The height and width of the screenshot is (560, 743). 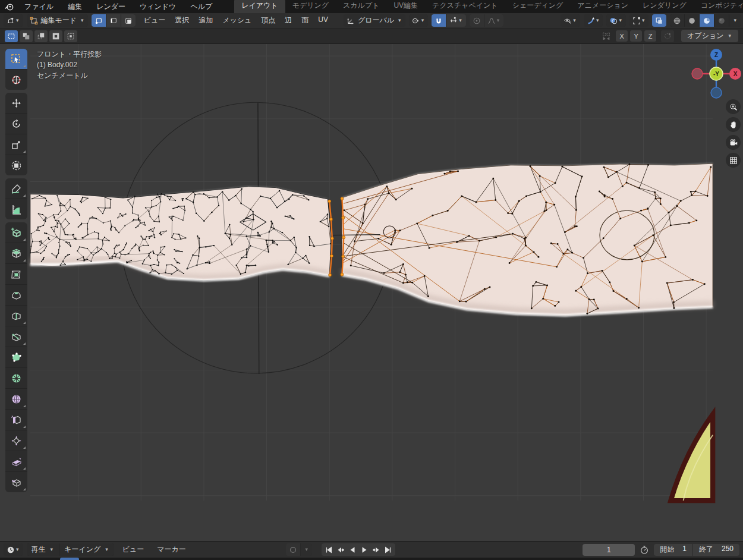 What do you see at coordinates (237, 20) in the screenshot?
I see `viewport-menu-item: メッシュ` at bounding box center [237, 20].